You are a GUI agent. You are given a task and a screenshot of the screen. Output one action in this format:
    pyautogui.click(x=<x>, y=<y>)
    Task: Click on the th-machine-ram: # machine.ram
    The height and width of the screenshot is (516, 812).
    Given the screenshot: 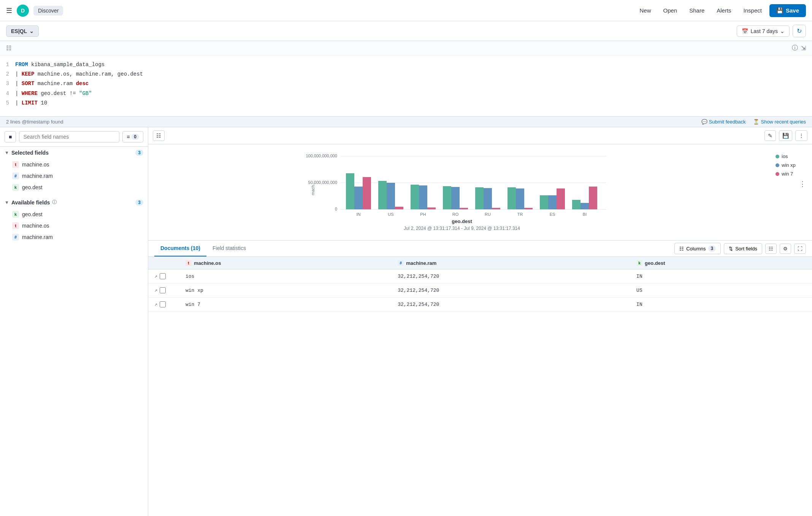 What is the action you would take?
    pyautogui.click(x=511, y=263)
    